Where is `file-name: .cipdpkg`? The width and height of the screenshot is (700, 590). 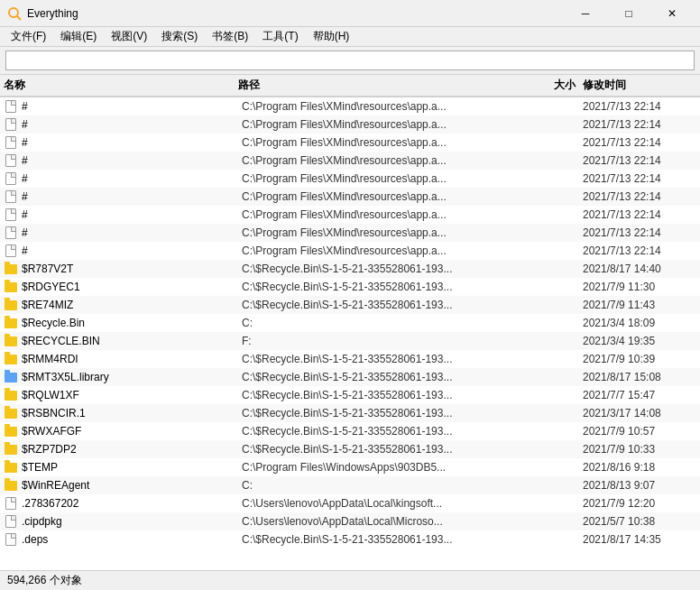 file-name: .cipdpkg is located at coordinates (132, 521).